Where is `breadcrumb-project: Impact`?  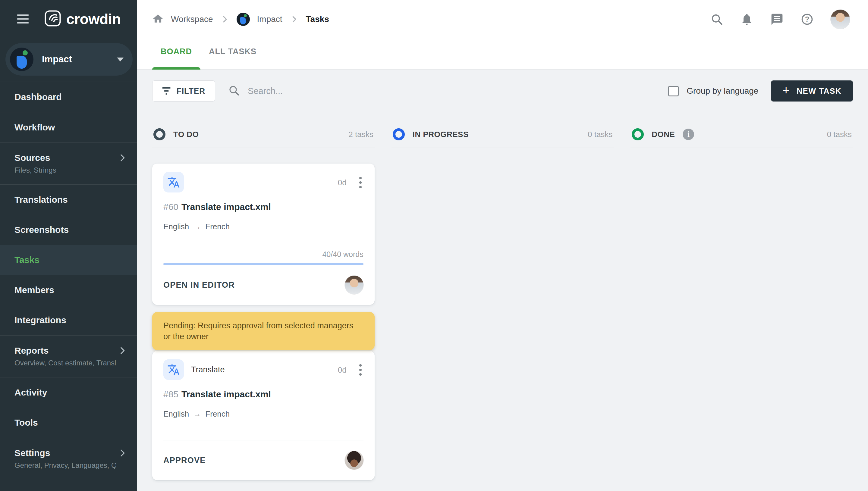 breadcrumb-project: Impact is located at coordinates (270, 19).